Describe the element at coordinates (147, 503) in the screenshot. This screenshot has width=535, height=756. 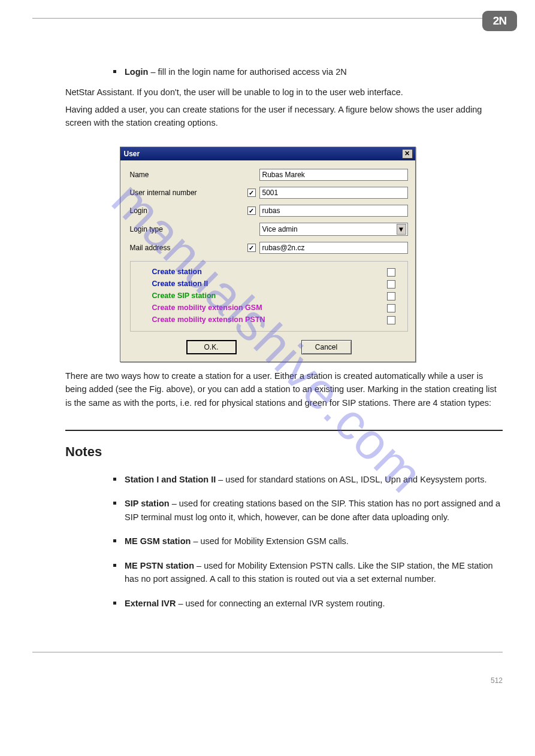
I see `note-1-lead: SIP station` at that location.